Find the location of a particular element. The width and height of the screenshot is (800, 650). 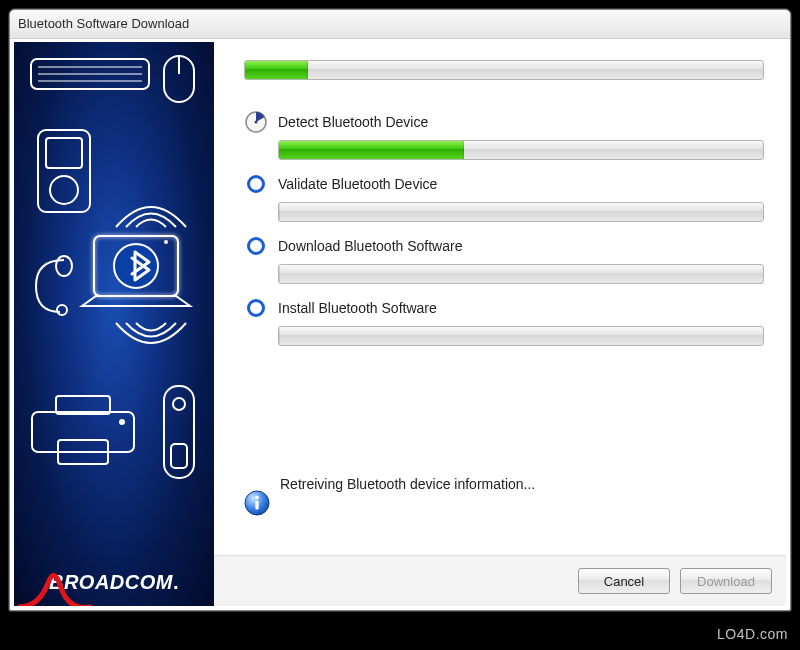

brand-wave-icon is located at coordinates (74, 588).